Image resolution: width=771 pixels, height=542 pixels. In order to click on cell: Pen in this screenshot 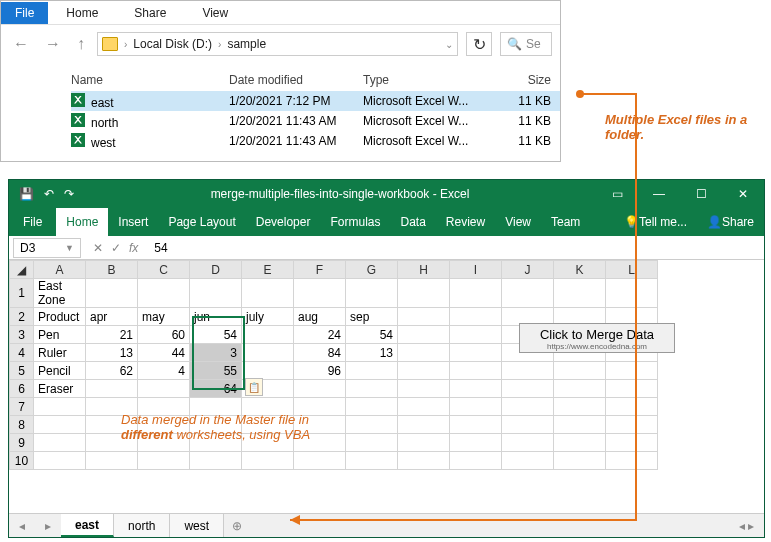, I will do `click(60, 335)`.